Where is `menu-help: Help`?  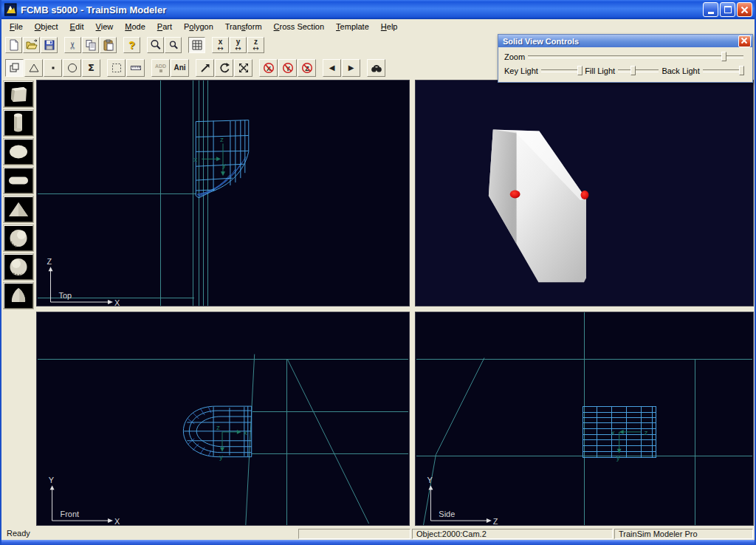 menu-help: Help is located at coordinates (390, 27).